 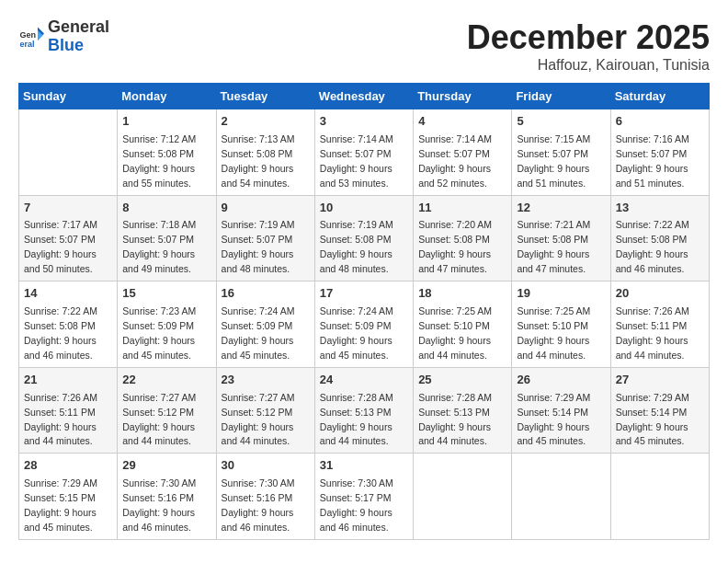 What do you see at coordinates (166, 121) in the screenshot?
I see `day-number: 1` at bounding box center [166, 121].